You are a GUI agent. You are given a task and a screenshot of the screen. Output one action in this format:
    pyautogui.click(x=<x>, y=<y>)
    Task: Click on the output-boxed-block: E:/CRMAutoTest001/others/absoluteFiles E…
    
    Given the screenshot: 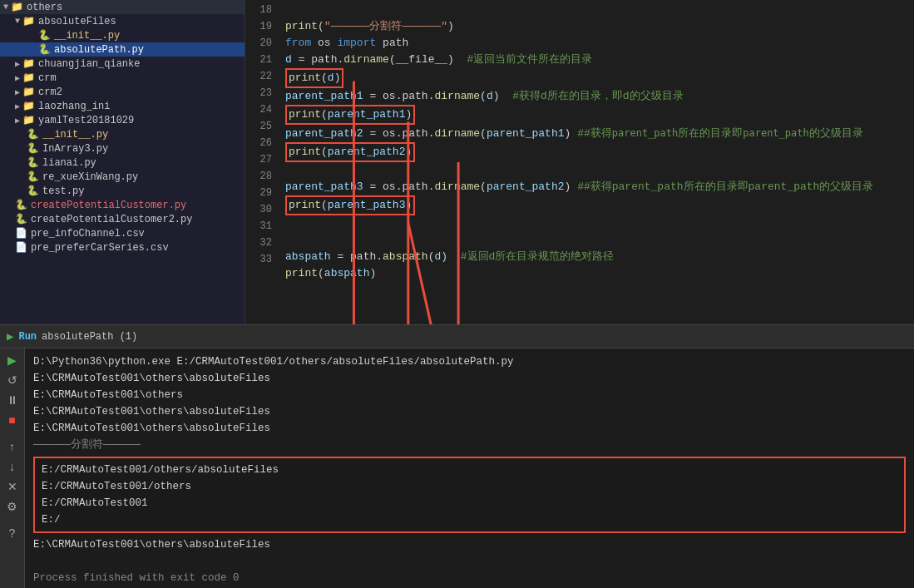 What is the action you would take?
    pyautogui.click(x=469, y=495)
    